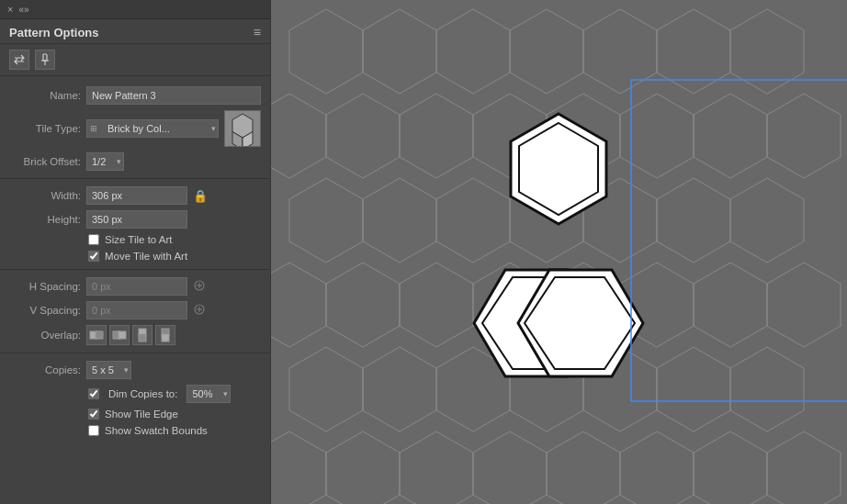  Describe the element at coordinates (199, 286) in the screenshot. I see `h-spacing-lock-icon` at that location.